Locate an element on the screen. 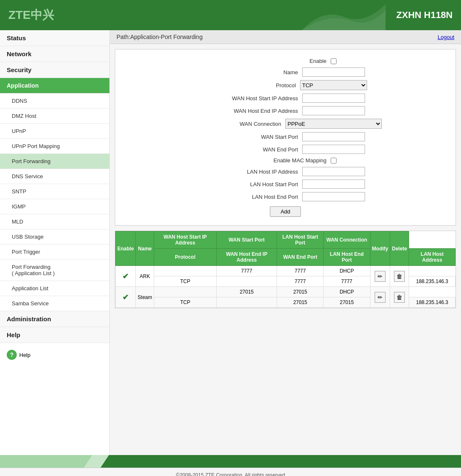 Image resolution: width=461 pixels, height=476 pixels. path-bar: Path:Application-Port Forwarding Logout is located at coordinates (285, 37).